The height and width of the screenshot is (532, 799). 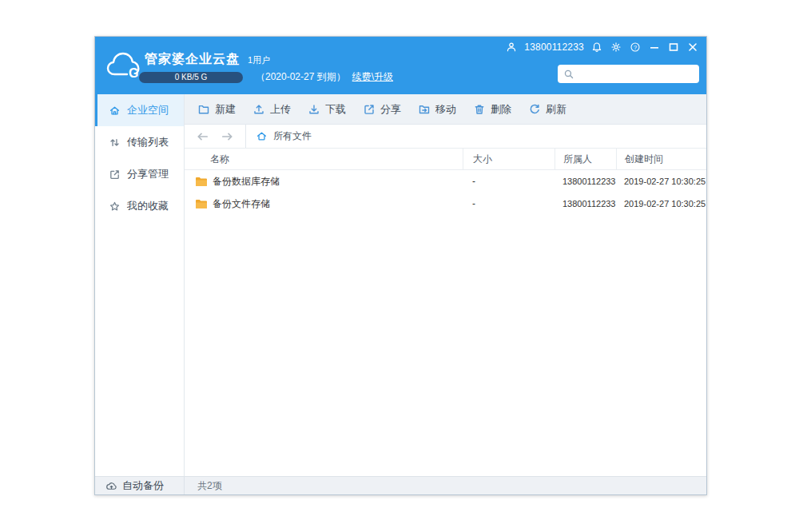 What do you see at coordinates (446, 109) in the screenshot?
I see `tool-btn-label: 移动` at bounding box center [446, 109].